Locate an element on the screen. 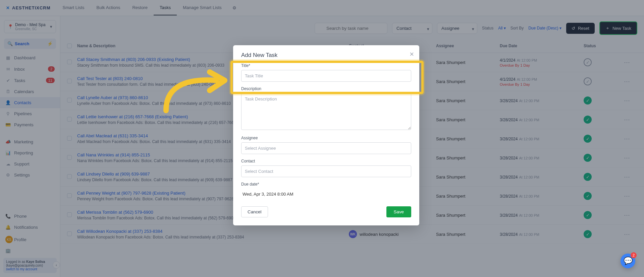  close-icon: × is located at coordinates (412, 54).